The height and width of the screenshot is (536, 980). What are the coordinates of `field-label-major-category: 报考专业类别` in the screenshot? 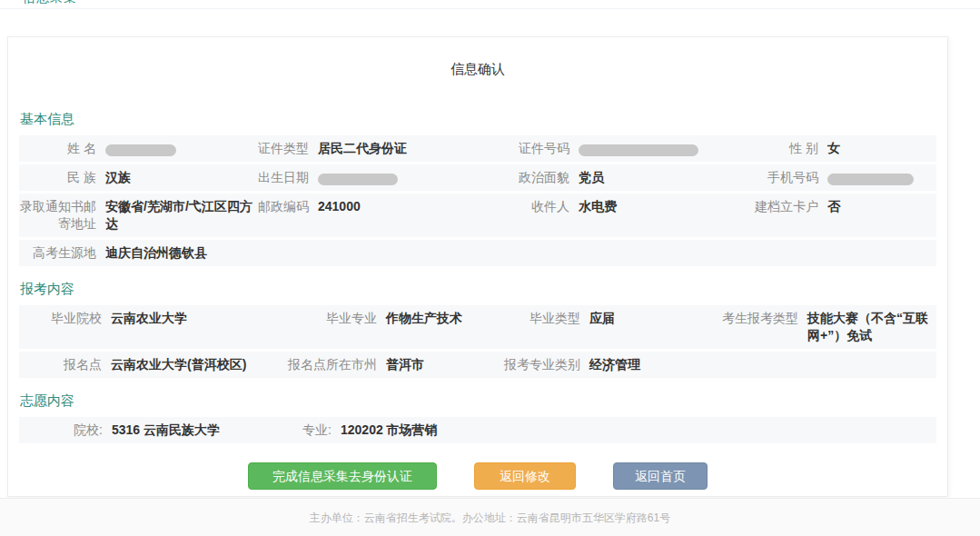 It's located at (542, 365).